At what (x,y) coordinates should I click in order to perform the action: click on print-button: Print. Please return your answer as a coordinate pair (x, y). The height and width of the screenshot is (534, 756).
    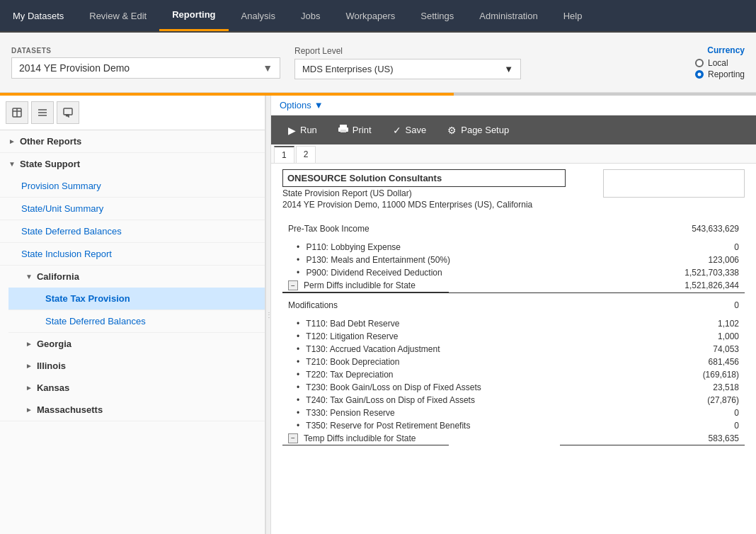
    Looking at the image, I should click on (355, 130).